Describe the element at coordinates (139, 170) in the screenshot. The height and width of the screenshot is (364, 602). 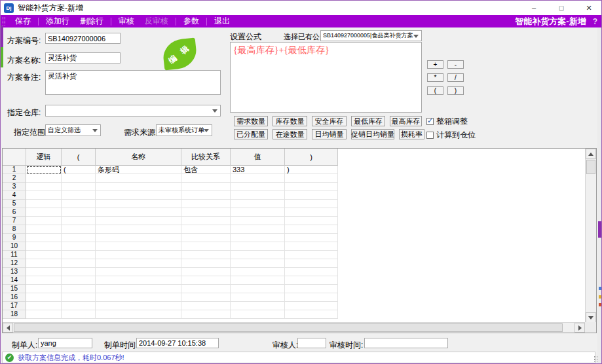
I see `grid-cell: 条形码` at that location.